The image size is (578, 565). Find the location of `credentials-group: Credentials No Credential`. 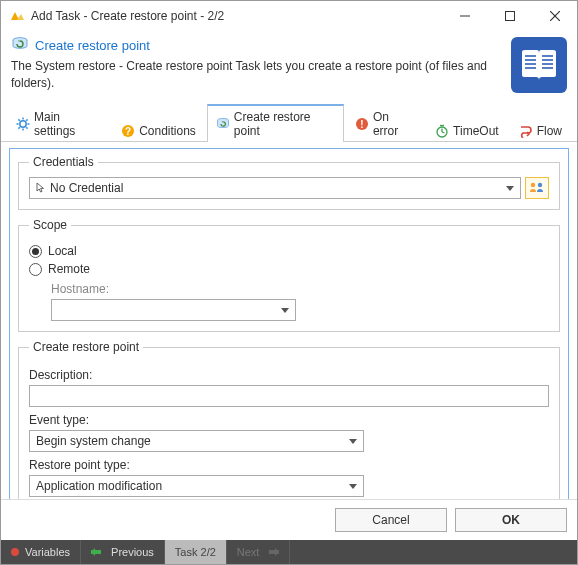

credentials-group: Credentials No Credential is located at coordinates (289, 182).